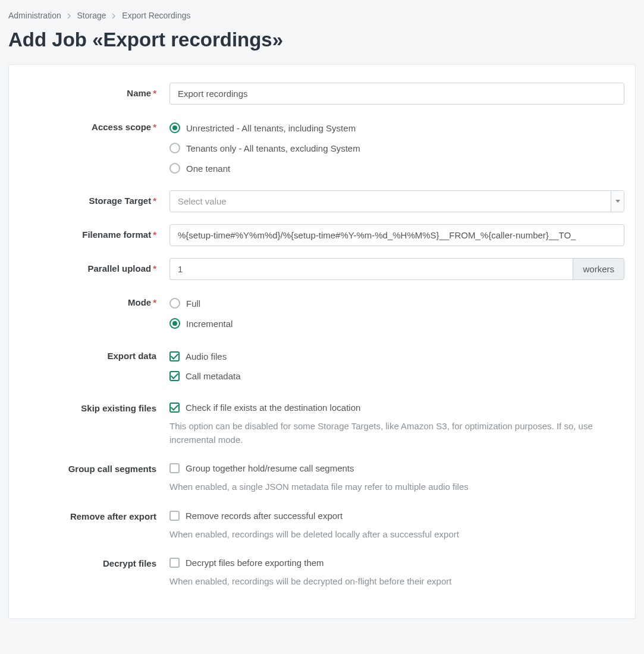  I want to click on label-remove-after: Remove after export, so click(95, 514).